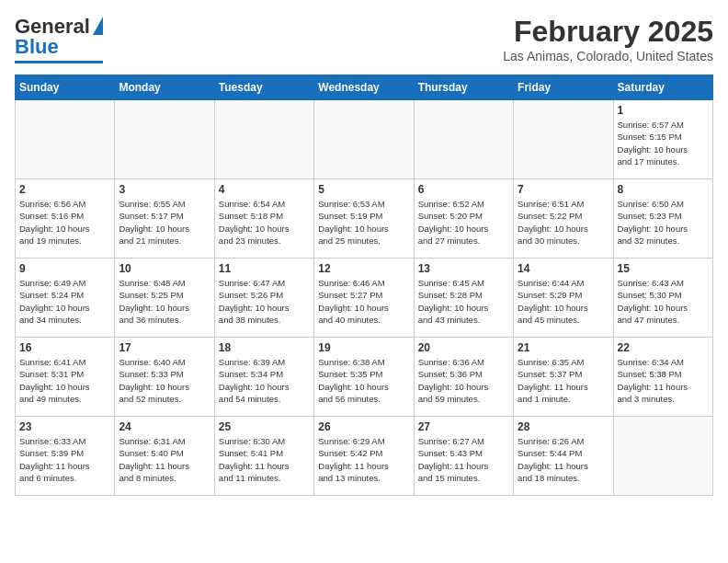 The width and height of the screenshot is (728, 563). Describe the element at coordinates (364, 269) in the screenshot. I see `day-number: 12` at that location.